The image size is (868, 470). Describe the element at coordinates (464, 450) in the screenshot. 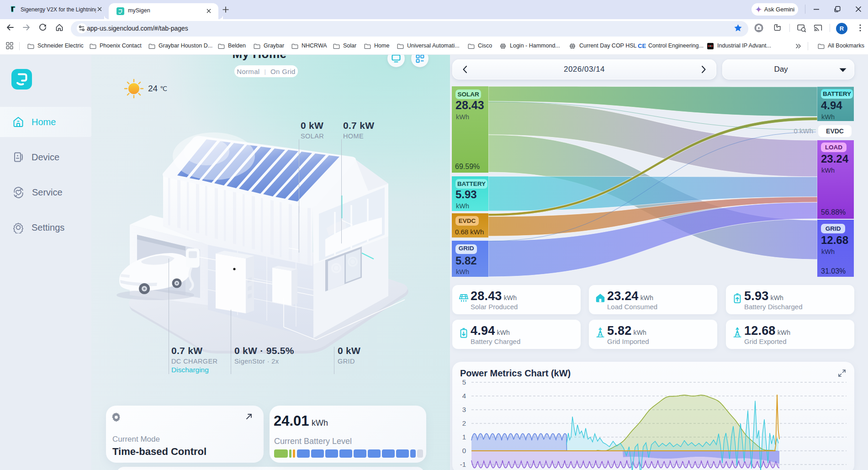

I see `svg-text: 0` at that location.